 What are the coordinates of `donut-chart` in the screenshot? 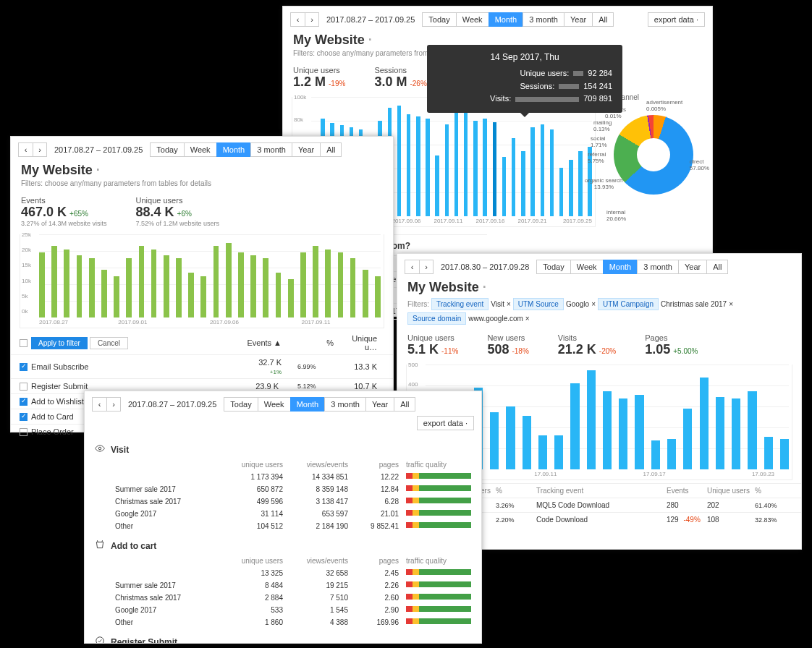 It's located at (654, 155).